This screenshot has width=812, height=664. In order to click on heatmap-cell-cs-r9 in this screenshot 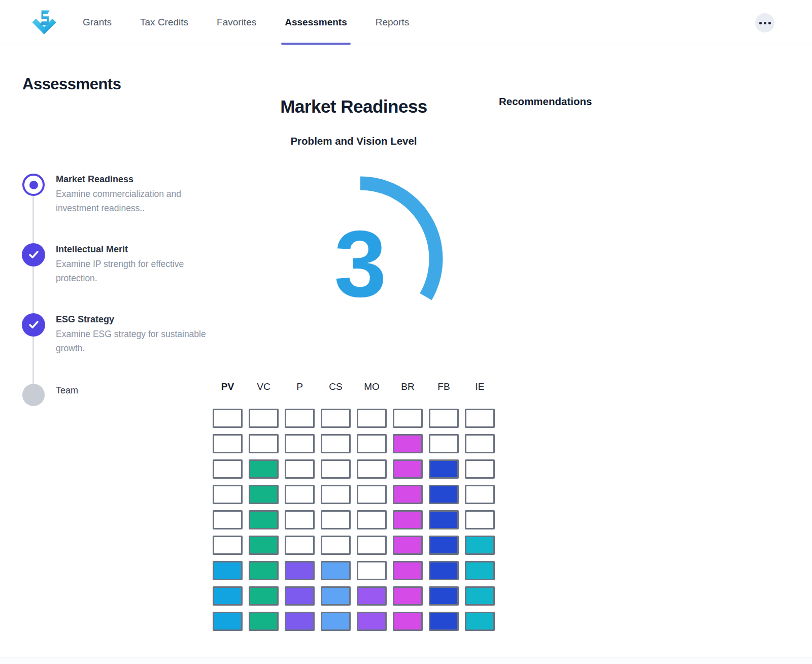, I will do `click(336, 621)`.